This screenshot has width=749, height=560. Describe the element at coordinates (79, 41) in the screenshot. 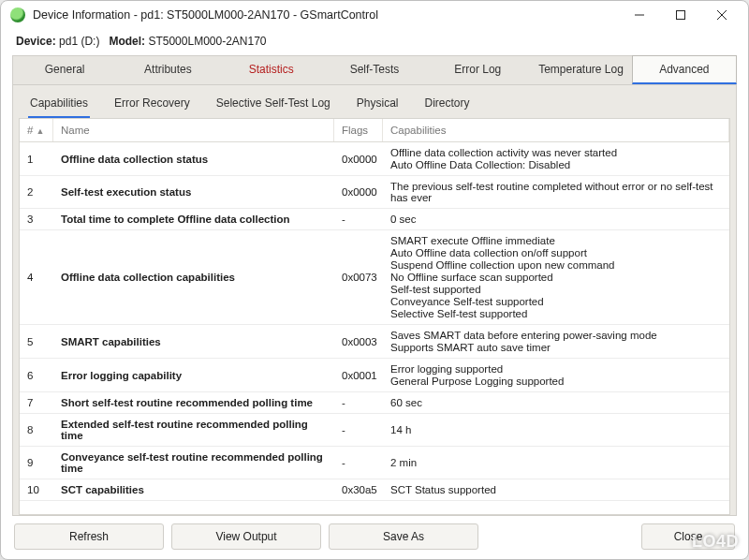

I see `device-value: pd1 (D:)` at that location.